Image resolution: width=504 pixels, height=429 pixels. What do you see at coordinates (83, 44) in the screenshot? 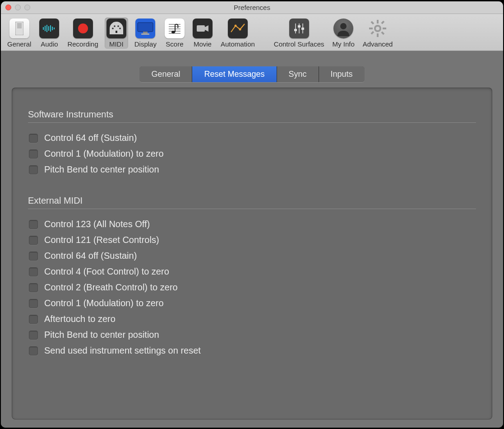
I see `toolbar-label: Recording` at bounding box center [83, 44].